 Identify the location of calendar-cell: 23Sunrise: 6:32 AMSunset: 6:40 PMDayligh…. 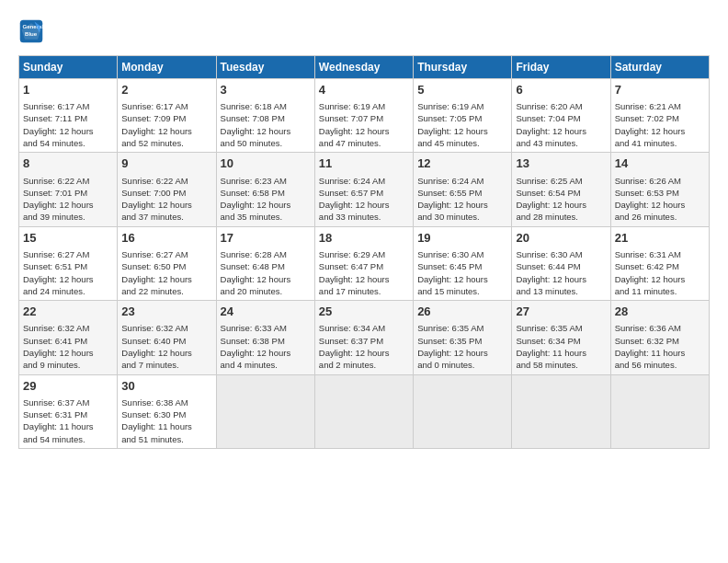
(167, 338).